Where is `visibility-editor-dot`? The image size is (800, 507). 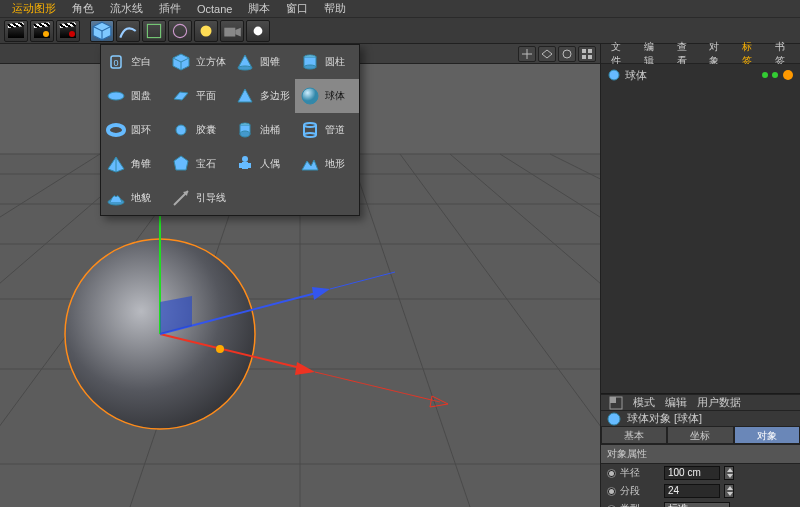 visibility-editor-dot is located at coordinates (765, 75).